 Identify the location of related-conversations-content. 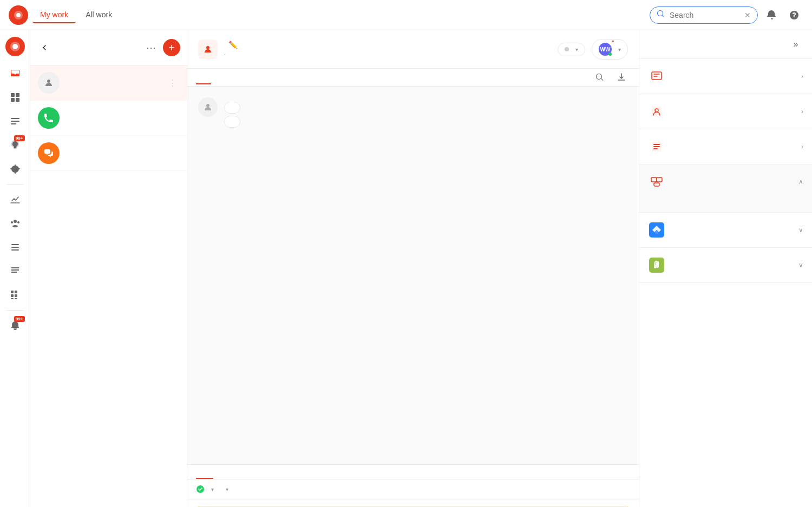
(725, 206).